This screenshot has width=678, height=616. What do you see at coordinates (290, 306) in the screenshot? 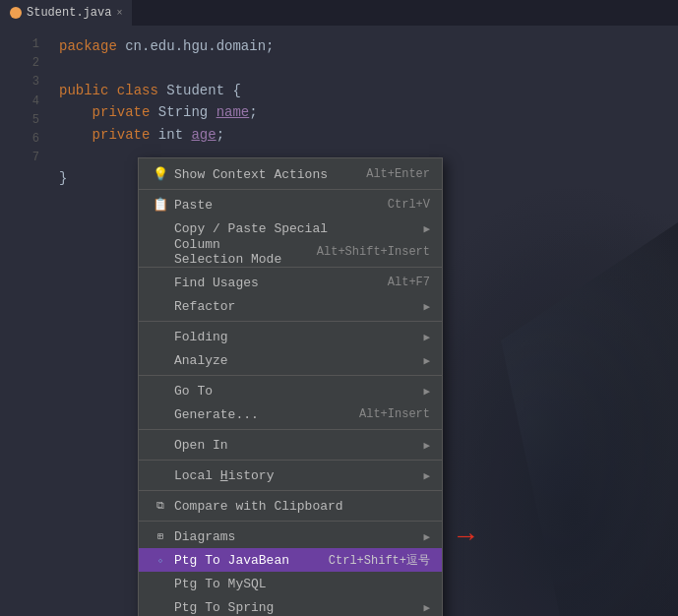
I see `menu-item-refactor: Refactor ▶` at bounding box center [290, 306].